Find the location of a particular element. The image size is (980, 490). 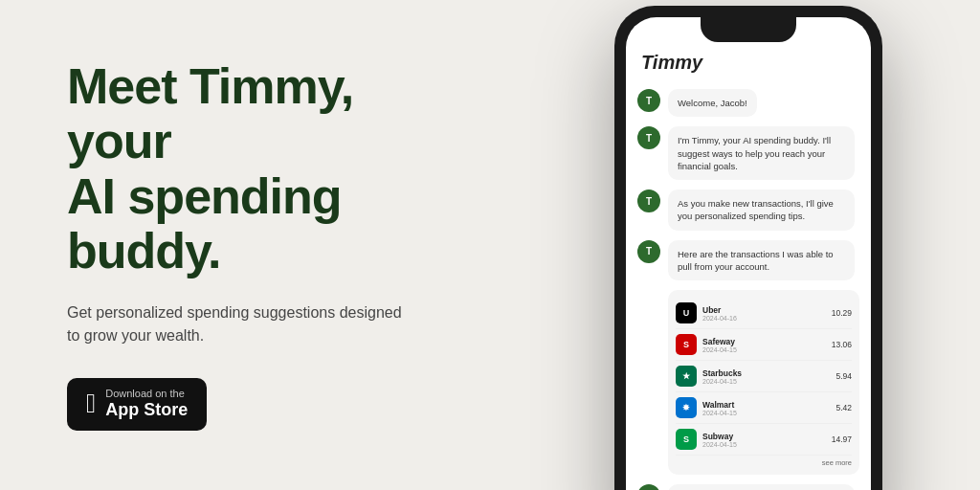

subway-logo: S is located at coordinates (686, 439).